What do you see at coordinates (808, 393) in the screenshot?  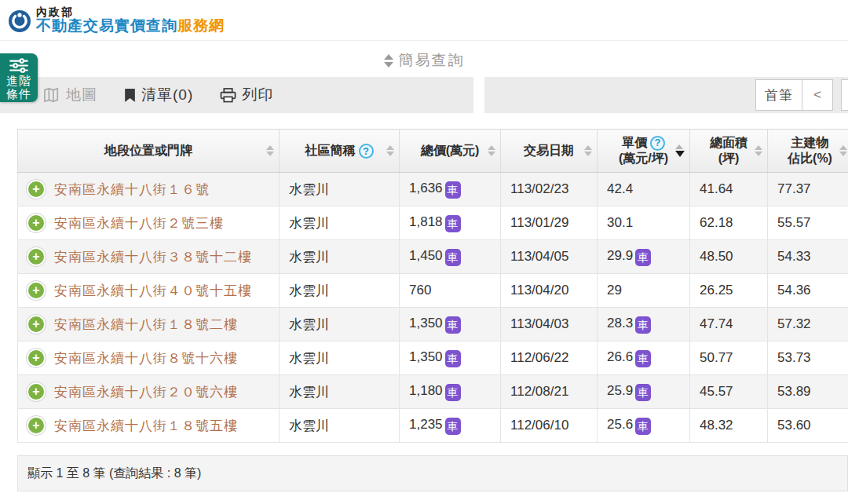 I see `ratio-cell: 53.89` at bounding box center [808, 393].